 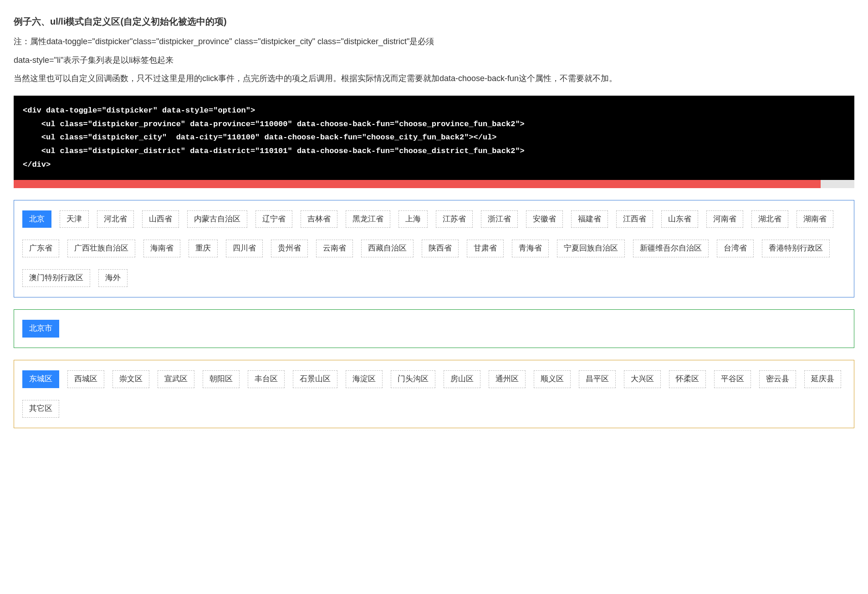 I want to click on province-item: 北京, so click(x=37, y=220).